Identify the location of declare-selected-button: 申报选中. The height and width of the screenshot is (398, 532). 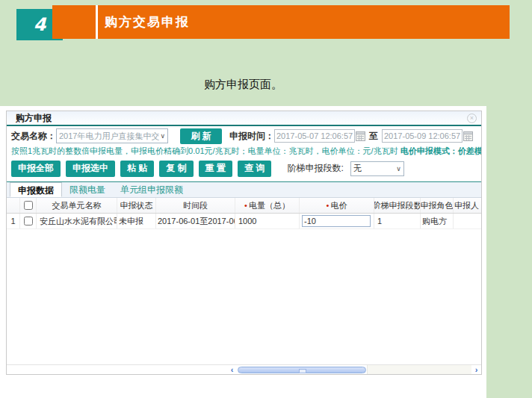
(90, 169).